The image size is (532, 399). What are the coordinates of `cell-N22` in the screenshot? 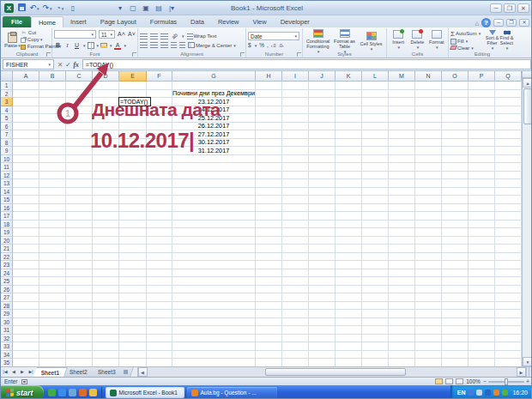 It's located at (429, 257).